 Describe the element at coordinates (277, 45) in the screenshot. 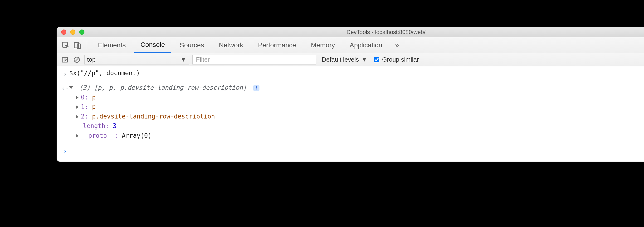

I see `tab-performance: Performance` at that location.